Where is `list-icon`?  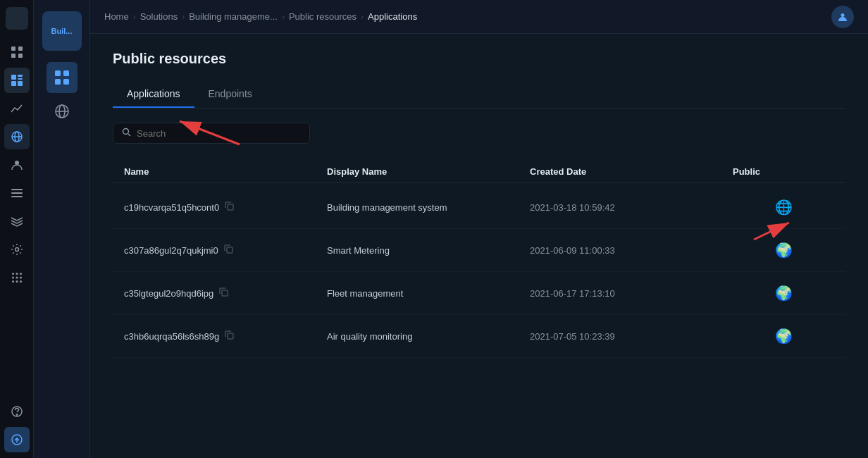 list-icon is located at coordinates (17, 193).